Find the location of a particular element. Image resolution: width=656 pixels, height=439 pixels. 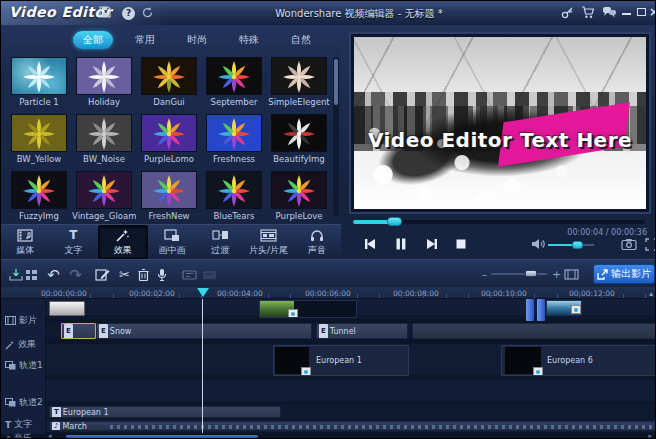

effect-thumbnail-bw-noise: BW_Noise is located at coordinates (104, 140).